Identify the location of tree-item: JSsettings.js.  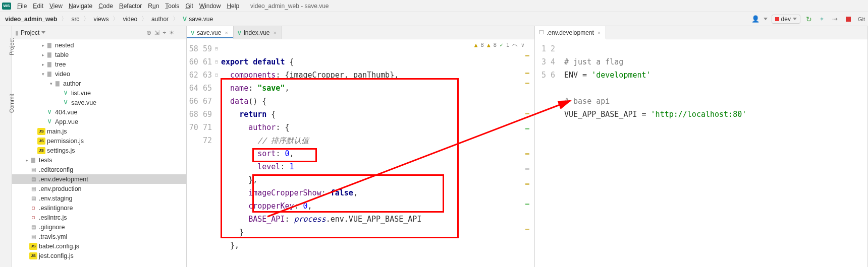
(99, 150).